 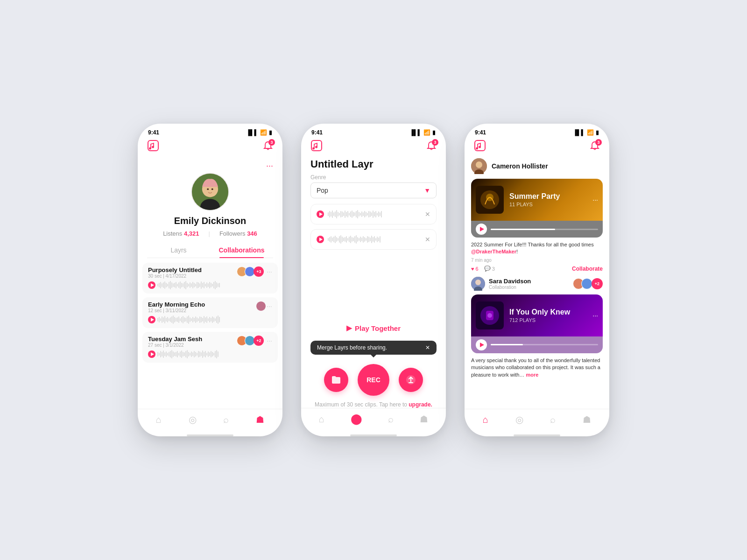 I want to click on track-info: Early Morning Echo 12 sec | 3/11/2022, so click(x=176, y=307).